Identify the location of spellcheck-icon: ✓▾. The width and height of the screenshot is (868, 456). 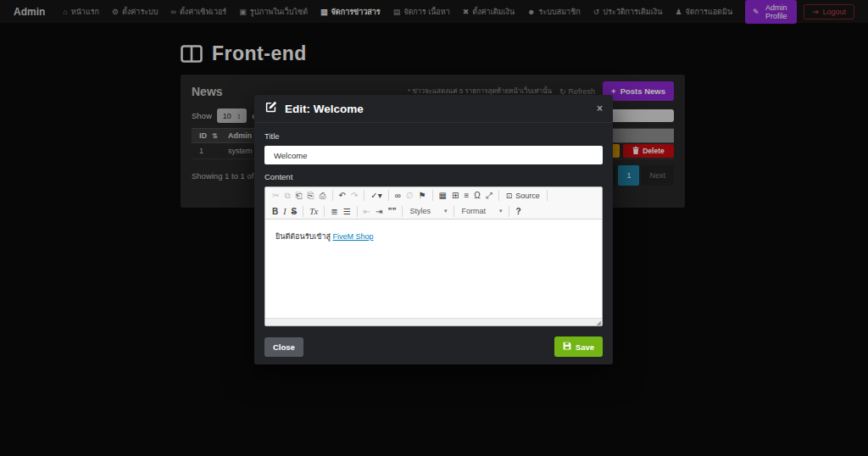
(376, 195).